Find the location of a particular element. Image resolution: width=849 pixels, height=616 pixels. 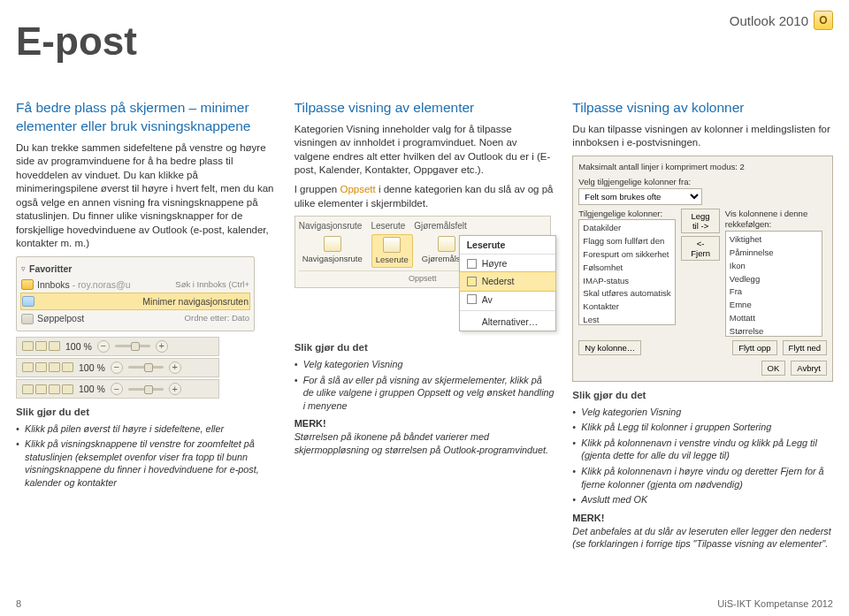

minimize-nav-row: x Minimer navigasjonsruten is located at coordinates (135, 301).